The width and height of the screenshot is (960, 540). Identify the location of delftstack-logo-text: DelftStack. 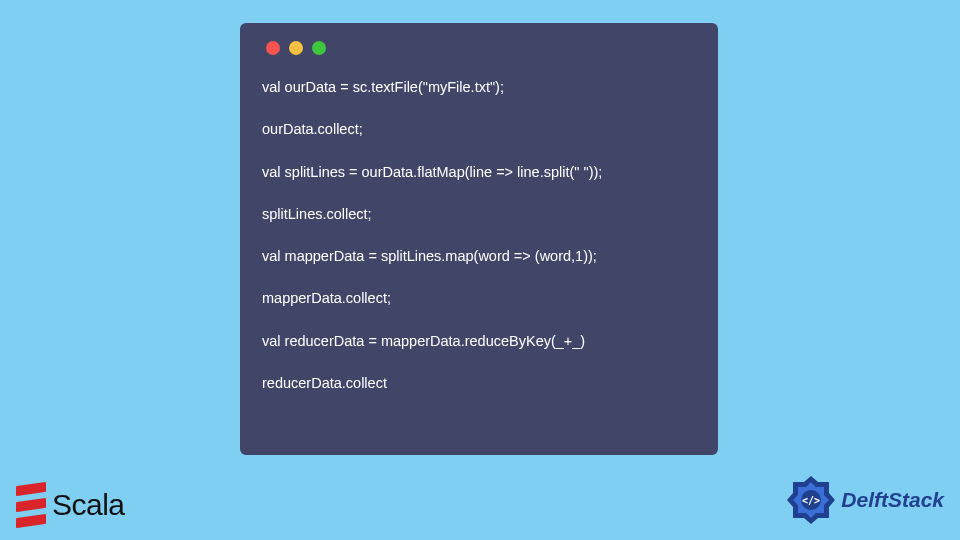
(892, 500).